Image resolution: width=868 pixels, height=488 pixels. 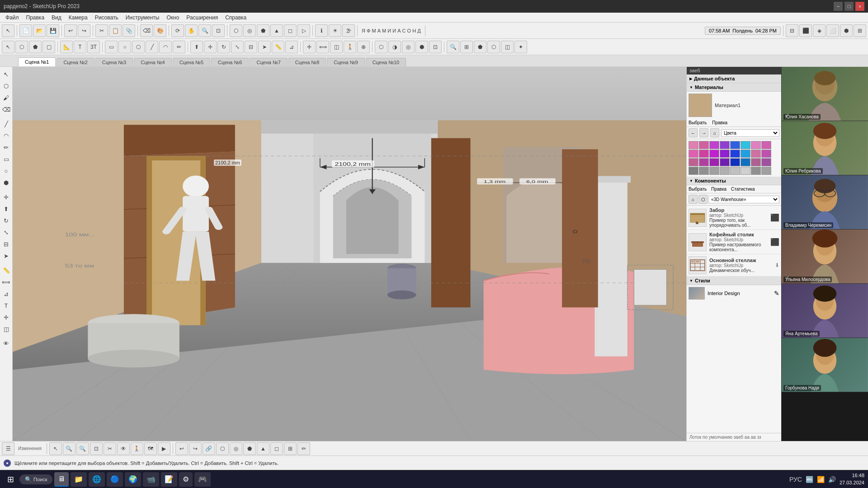 What do you see at coordinates (218, 31) in the screenshot?
I see `zoom-ext: ⊡` at bounding box center [218, 31].